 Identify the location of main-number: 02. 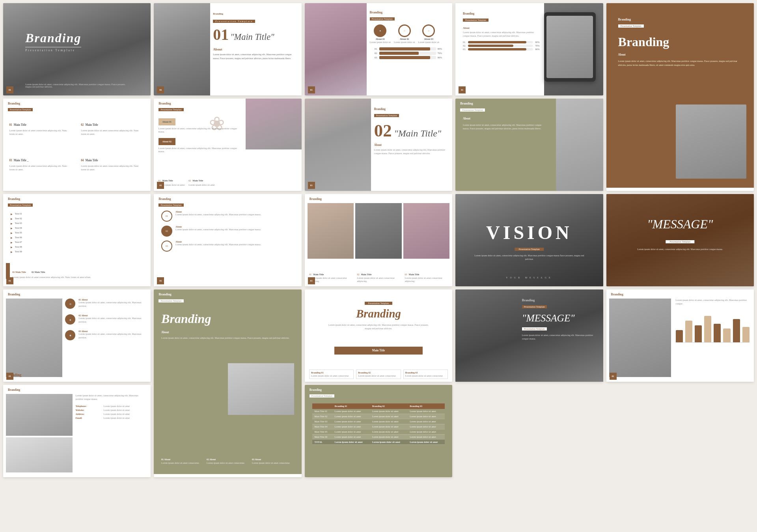
(383, 131).